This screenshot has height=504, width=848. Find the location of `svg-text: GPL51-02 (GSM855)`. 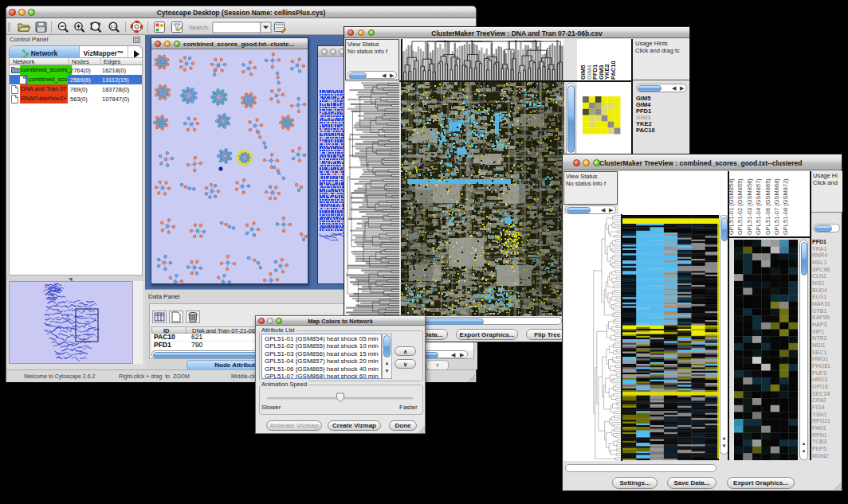

svg-text: GPL51-02 (GSM855) is located at coordinates (740, 207).